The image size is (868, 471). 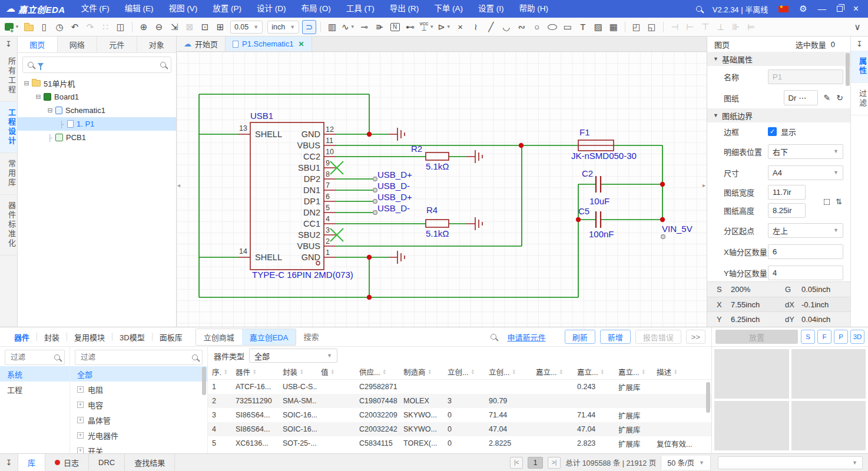 I want to click on first-page-button: |<, so click(x=516, y=463).